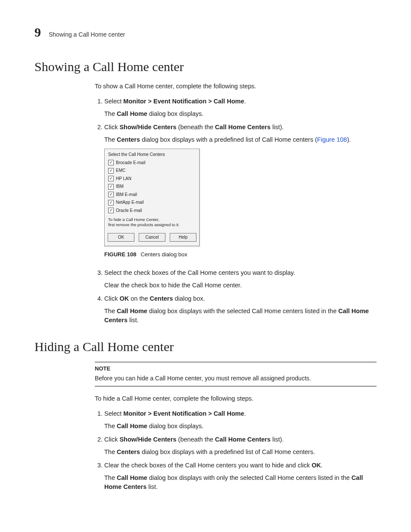 The width and height of the screenshot is (411, 532). What do you see at coordinates (240, 482) in the screenshot?
I see `step3-sub: The Call Home dialog box displays with o…` at bounding box center [240, 482].